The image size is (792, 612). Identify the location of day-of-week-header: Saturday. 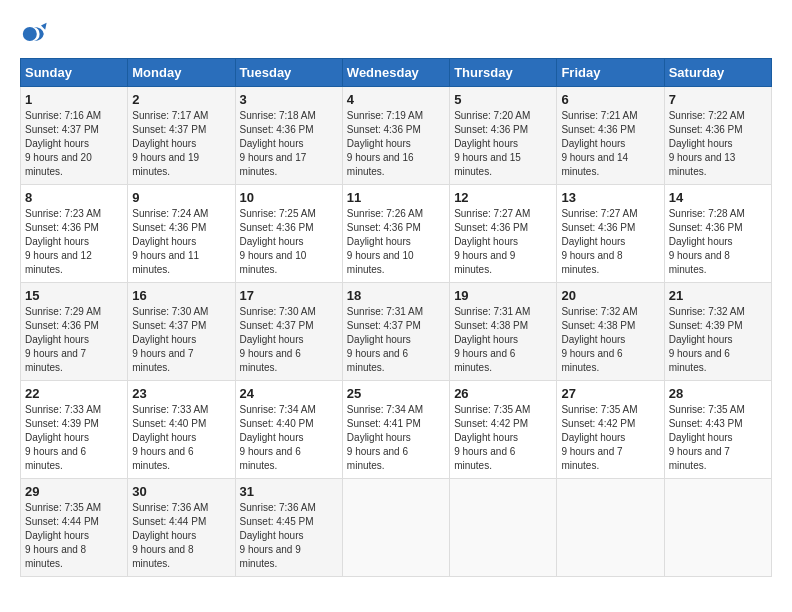
(718, 73).